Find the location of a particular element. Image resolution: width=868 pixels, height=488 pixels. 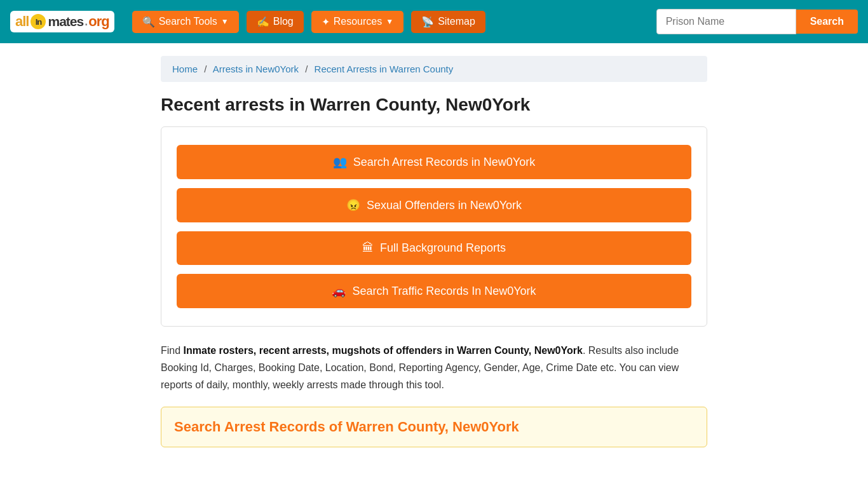

building-icon: 🏛 is located at coordinates (368, 248).